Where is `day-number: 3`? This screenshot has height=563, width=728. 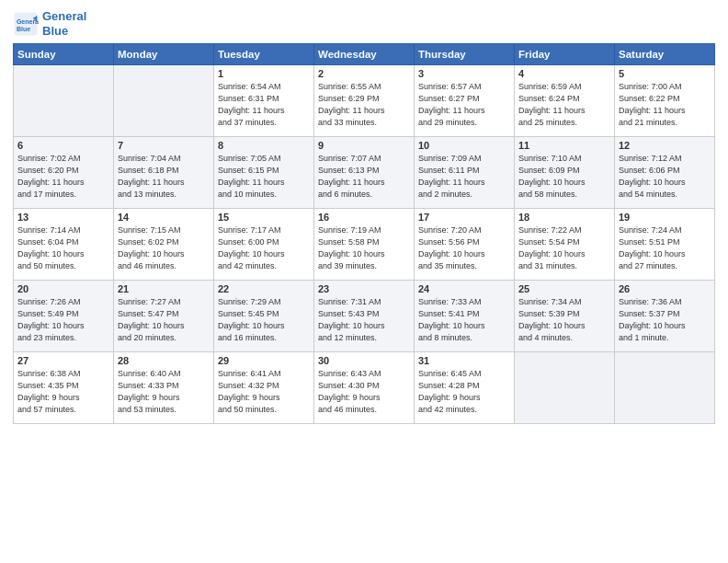
day-number: 3 is located at coordinates (464, 74).